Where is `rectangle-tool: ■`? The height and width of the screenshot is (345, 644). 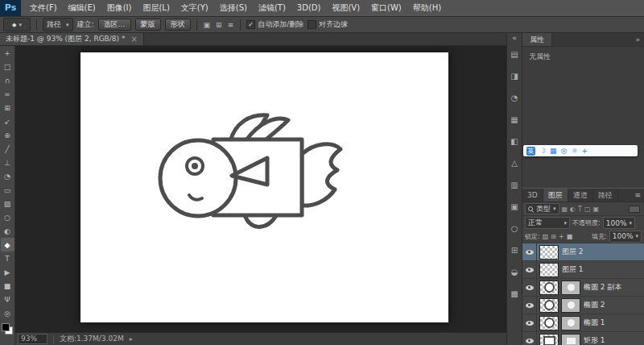 rectangle-tool: ■ is located at coordinates (8, 285).